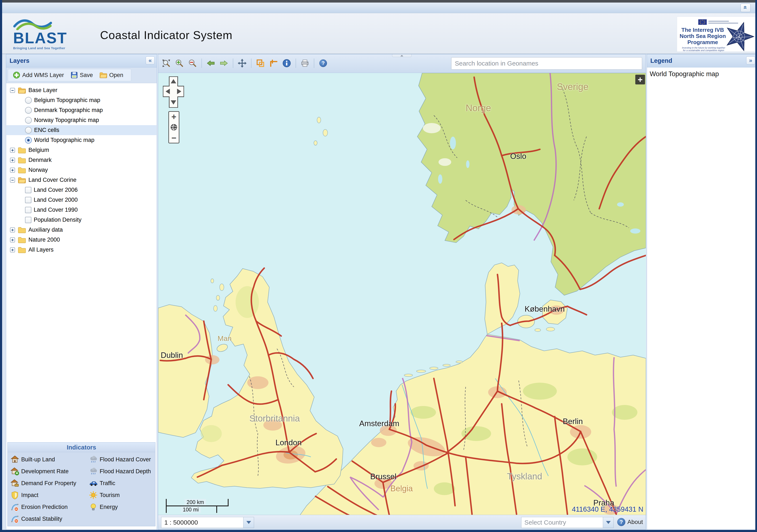 This screenshot has width=757, height=532. What do you see at coordinates (81, 120) in the screenshot?
I see `layer-row-norway-topo: Norway Topographic map` at bounding box center [81, 120].